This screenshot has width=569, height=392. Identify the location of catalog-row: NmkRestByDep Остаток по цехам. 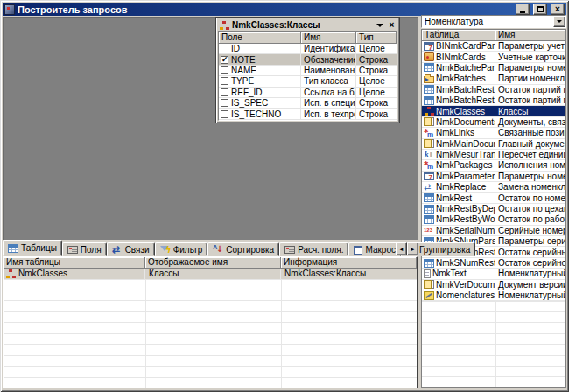
(494, 209).